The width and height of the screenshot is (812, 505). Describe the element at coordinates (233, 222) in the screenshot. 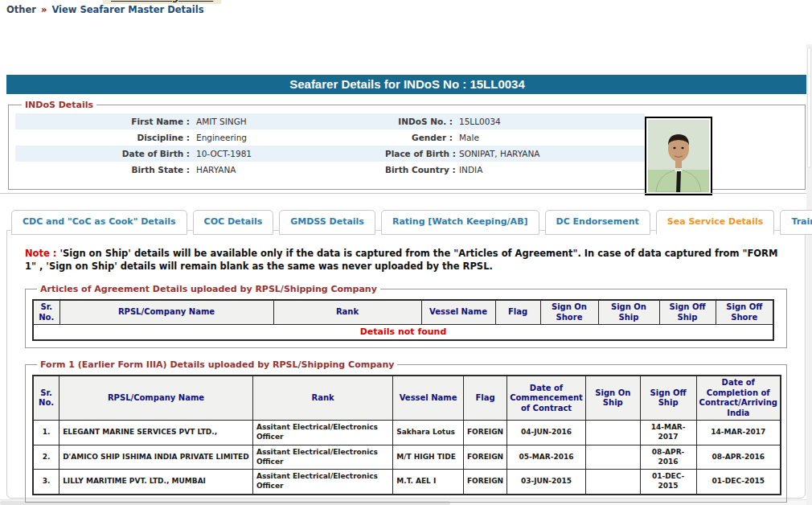

I see `tab-coc-details: COC Details` at that location.